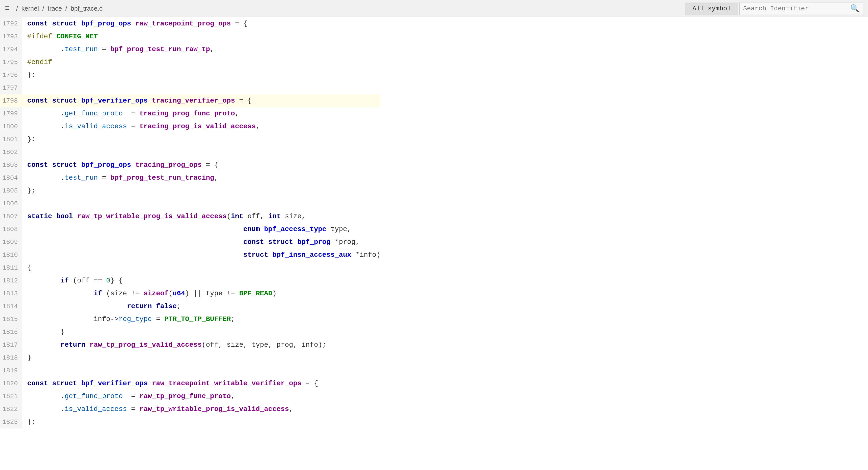 The height and width of the screenshot is (470, 868). What do you see at coordinates (190, 75) in the screenshot?
I see `table-row: 1796};` at bounding box center [190, 75].